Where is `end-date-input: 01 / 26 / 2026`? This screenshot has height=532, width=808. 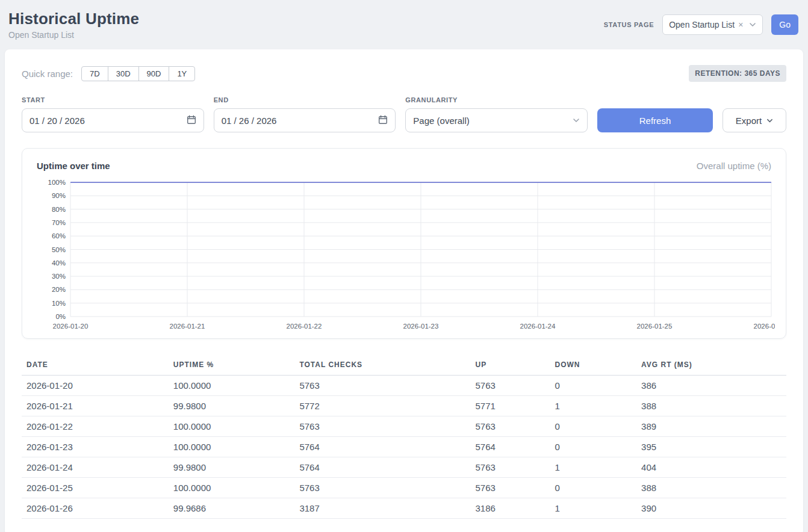 end-date-input: 01 / 26 / 2026 is located at coordinates (305, 120).